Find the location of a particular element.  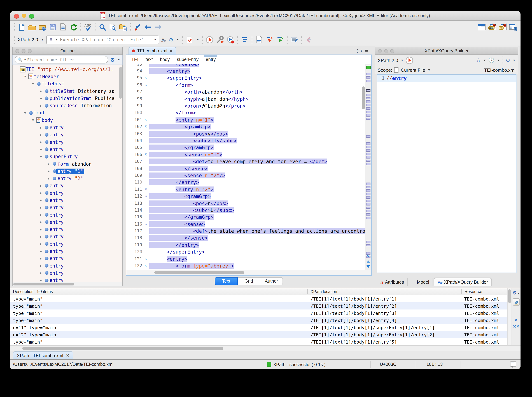

tab-model: ⁘Model is located at coordinates (421, 282).